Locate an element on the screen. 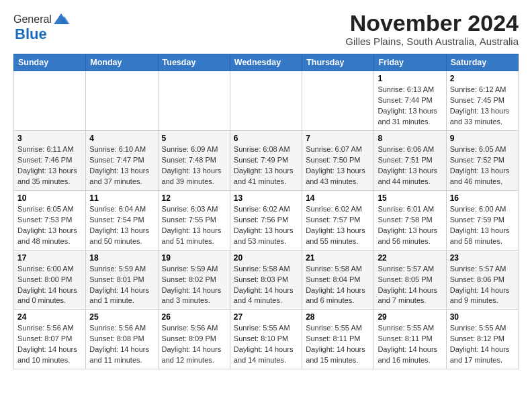  day-info: Sunrise: 6:02 AMSunset: 7:57 PMDaylight:… is located at coordinates (338, 226).